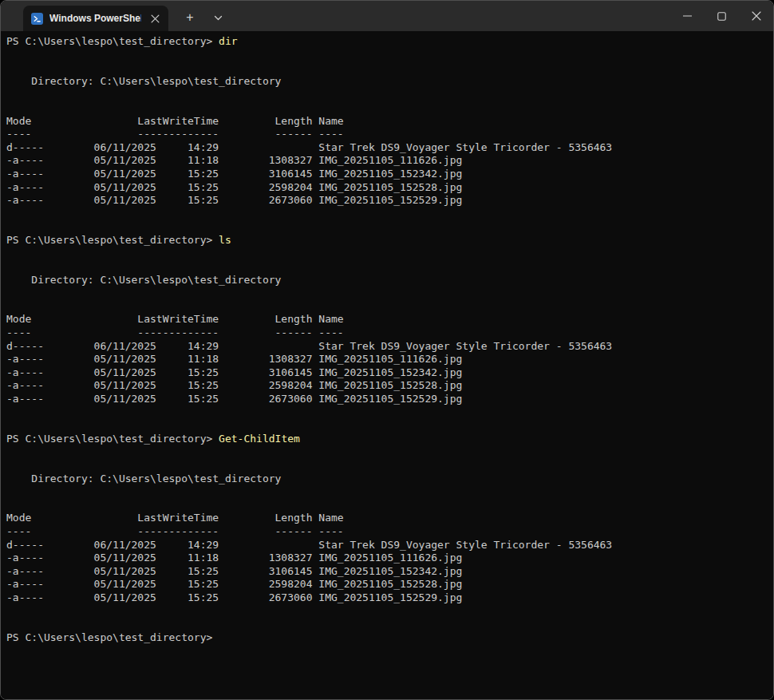 The width and height of the screenshot is (774, 700). Describe the element at coordinates (389, 639) in the screenshot. I see `terminal-line: PS C:\Users\lespo\test_directory>` at that location.